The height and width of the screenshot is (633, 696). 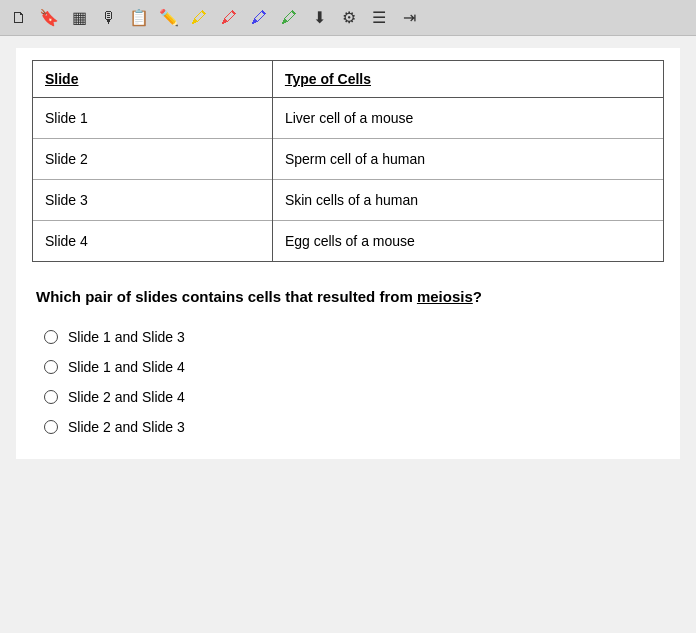 What do you see at coordinates (348, 160) in the screenshot?
I see `table-row: Slide 2 Sperm cell of a human` at bounding box center [348, 160].